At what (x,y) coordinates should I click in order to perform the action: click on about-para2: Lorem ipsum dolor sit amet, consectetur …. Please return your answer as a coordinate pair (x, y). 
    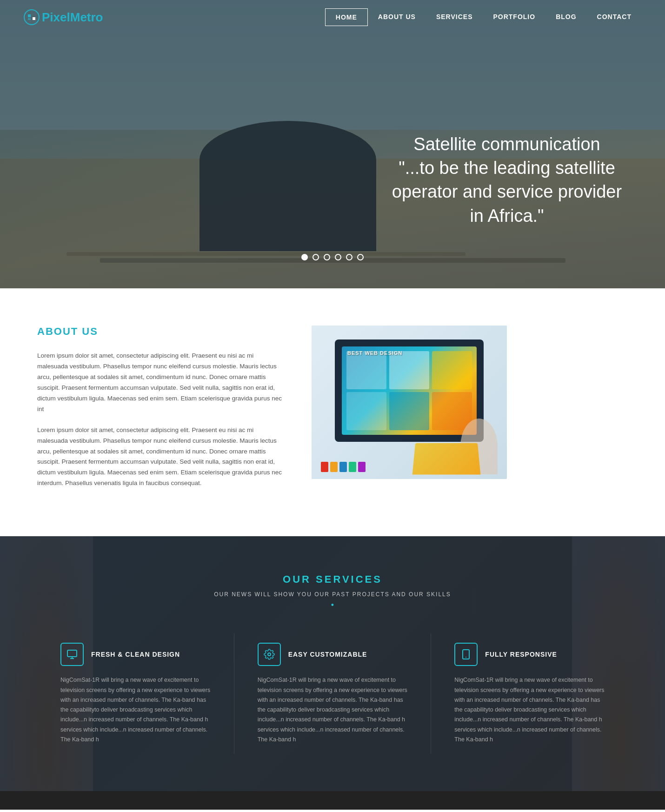
    Looking at the image, I should click on (160, 457).